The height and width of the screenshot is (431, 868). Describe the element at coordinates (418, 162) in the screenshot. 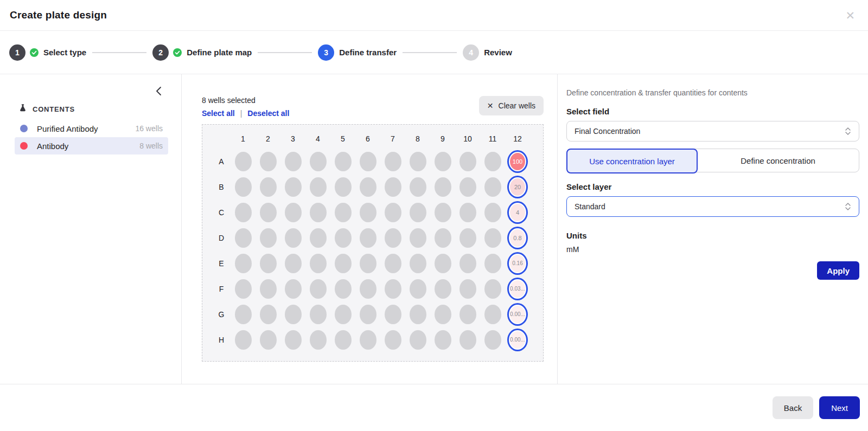

I see `well-A8` at that location.